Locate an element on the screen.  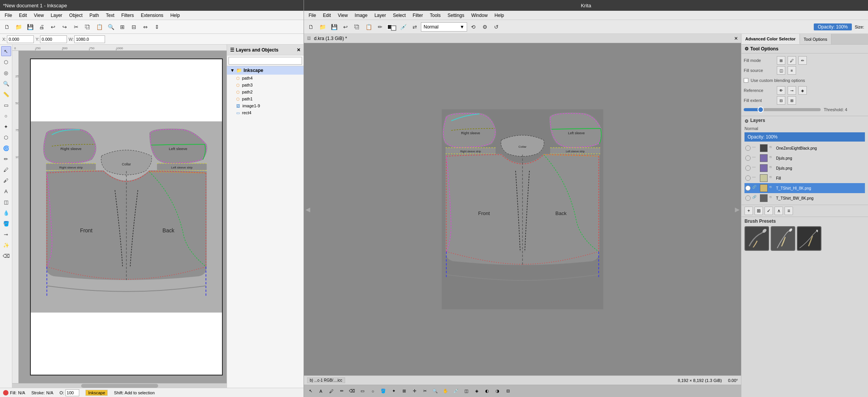
menu-help: Help is located at coordinates (175, 15).